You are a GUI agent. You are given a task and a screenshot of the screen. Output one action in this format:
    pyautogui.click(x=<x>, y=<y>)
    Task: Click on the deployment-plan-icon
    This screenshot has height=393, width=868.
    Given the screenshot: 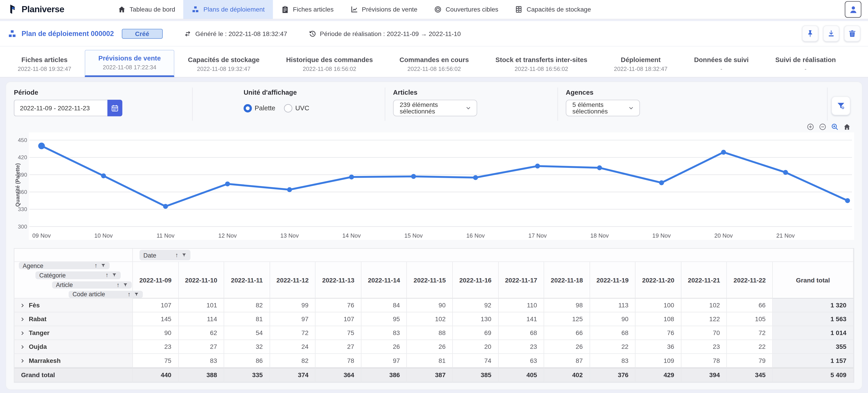 What is the action you would take?
    pyautogui.click(x=12, y=33)
    